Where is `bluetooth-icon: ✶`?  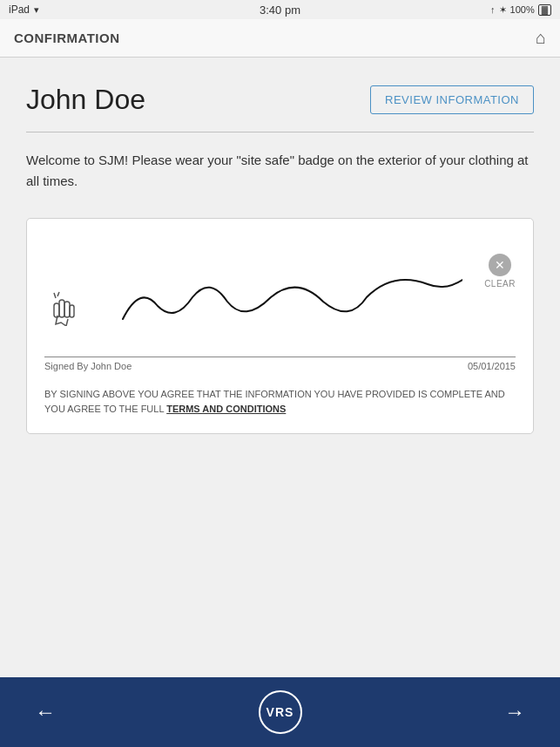 bluetooth-icon: ✶ is located at coordinates (503, 10).